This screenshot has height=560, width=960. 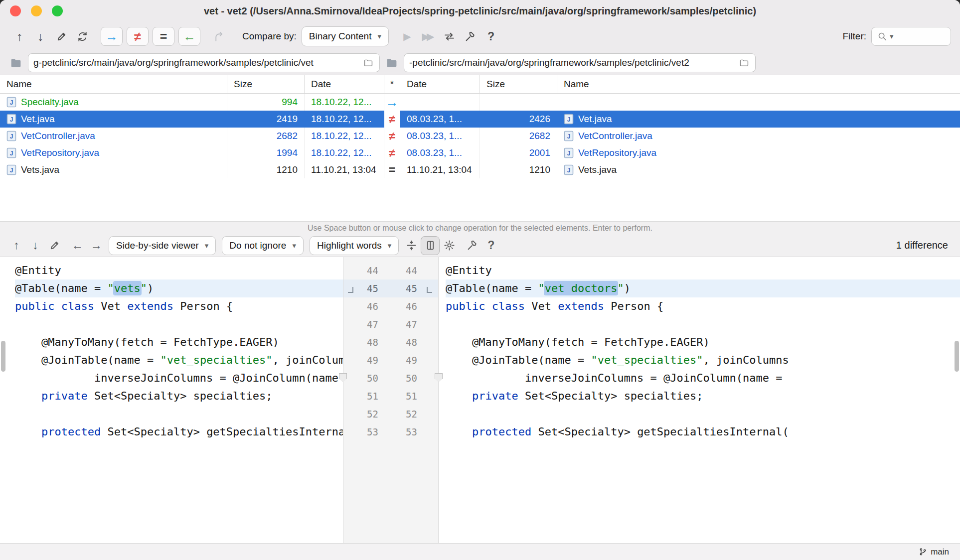 I want to click on tools-button, so click(x=470, y=36).